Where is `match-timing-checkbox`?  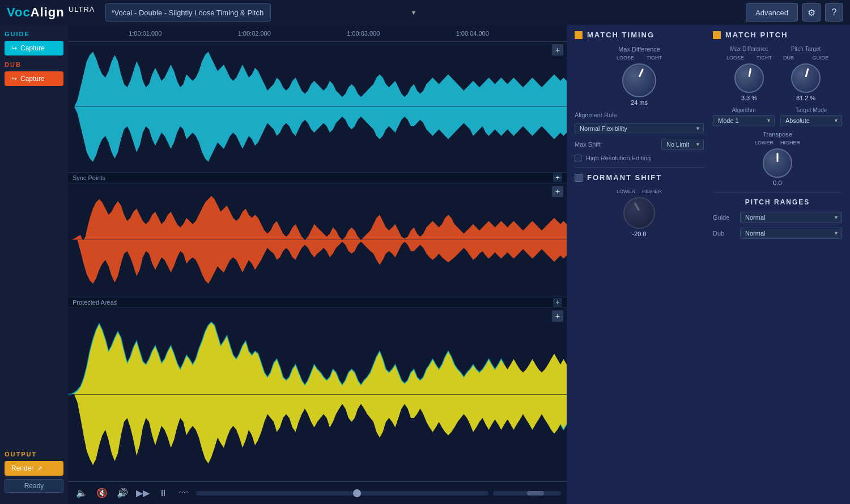 match-timing-checkbox is located at coordinates (579, 35).